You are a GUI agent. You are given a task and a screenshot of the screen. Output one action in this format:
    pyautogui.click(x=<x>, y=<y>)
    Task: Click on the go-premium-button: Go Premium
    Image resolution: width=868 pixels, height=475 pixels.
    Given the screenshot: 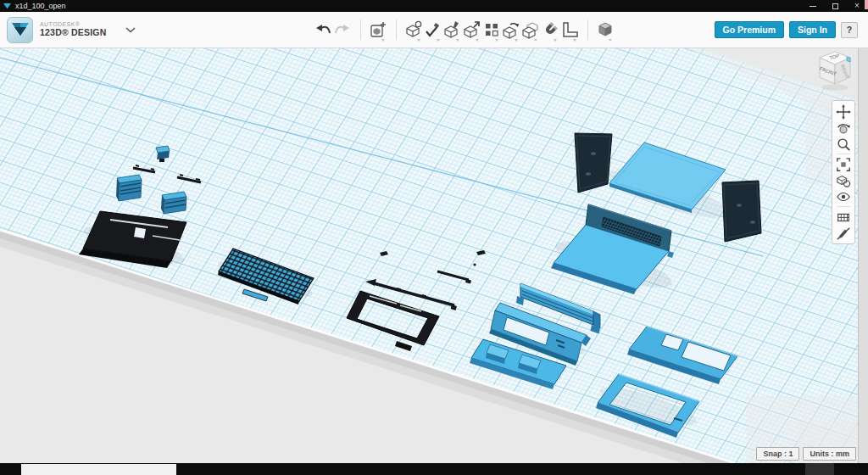 What is the action you would take?
    pyautogui.click(x=749, y=30)
    